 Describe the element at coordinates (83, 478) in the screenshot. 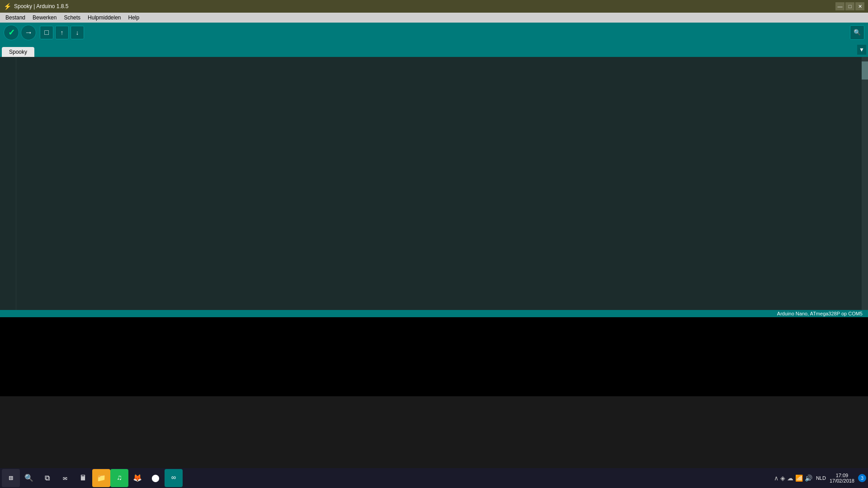

I see `calculator-button: 🖩` at that location.